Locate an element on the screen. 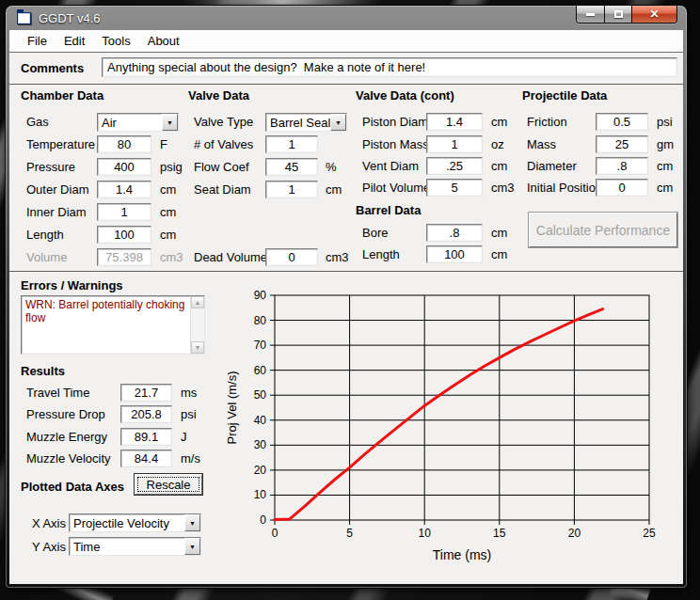 The width and height of the screenshot is (700, 600). num-valves-row: # of Valves is located at coordinates (272, 145).